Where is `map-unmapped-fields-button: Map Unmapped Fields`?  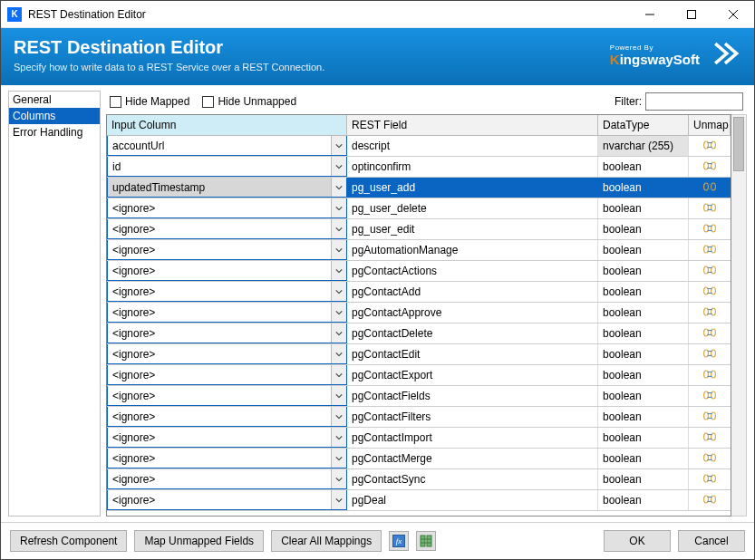
map-unmapped-fields-button: Map Unmapped Fields is located at coordinates (199, 541).